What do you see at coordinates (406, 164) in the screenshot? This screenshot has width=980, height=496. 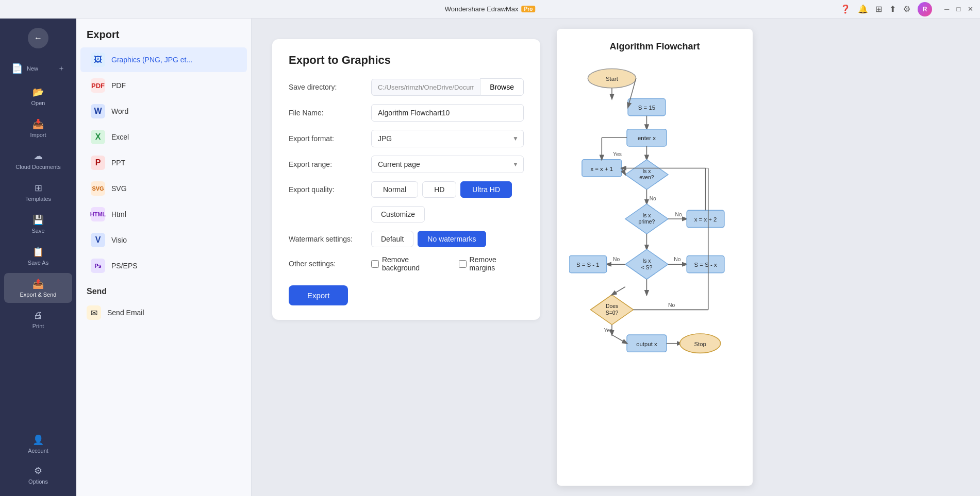 I see `export-range-row: Export range: Current page All pages Sel…` at bounding box center [406, 164].